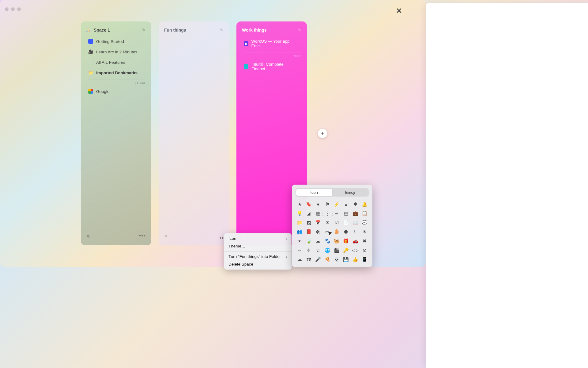 The width and height of the screenshot is (588, 368). Describe the element at coordinates (309, 232) in the screenshot. I see `picker-icon: 📕` at that location.